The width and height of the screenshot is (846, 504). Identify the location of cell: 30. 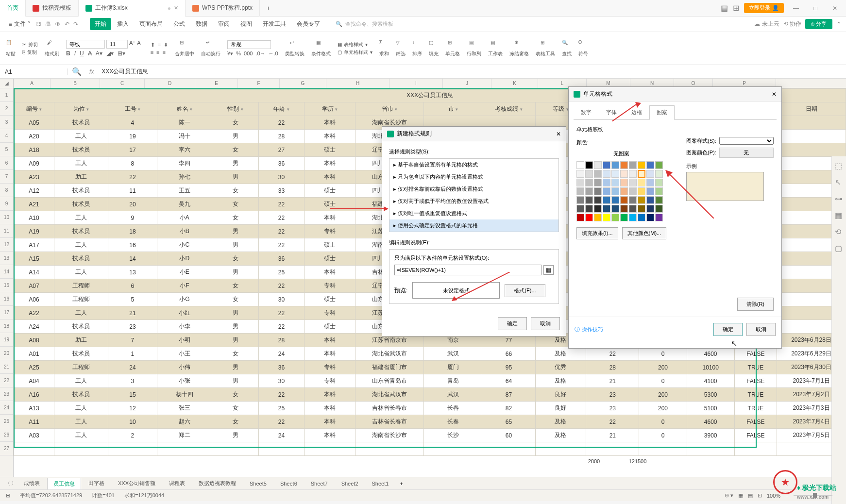
(282, 177).